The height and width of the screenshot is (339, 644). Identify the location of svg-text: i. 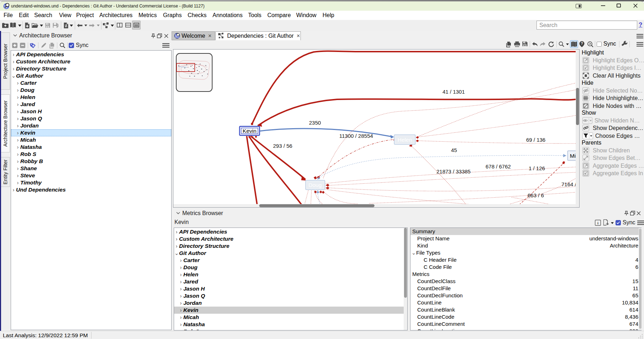
(598, 223).